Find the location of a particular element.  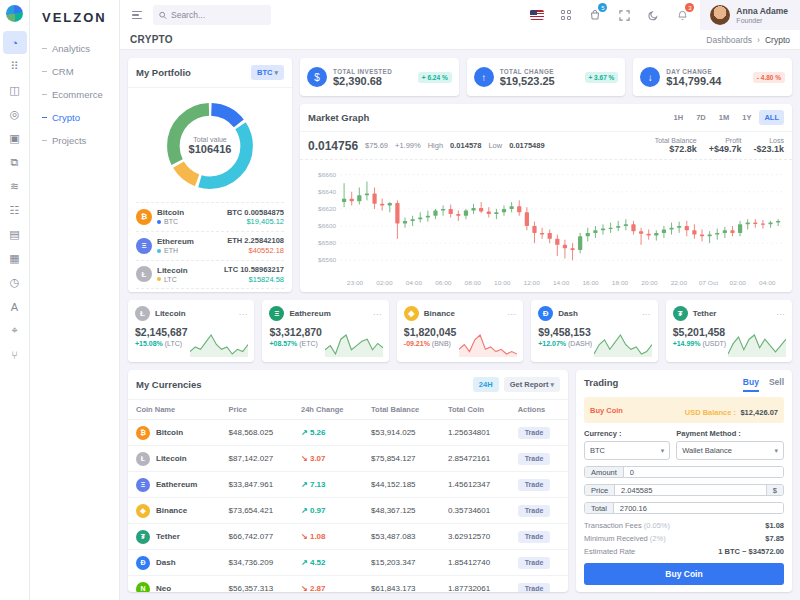

stat-card: ↑TOTAL CHANGE$19,523.25+ 3.67 % is located at coordinates (546, 77).